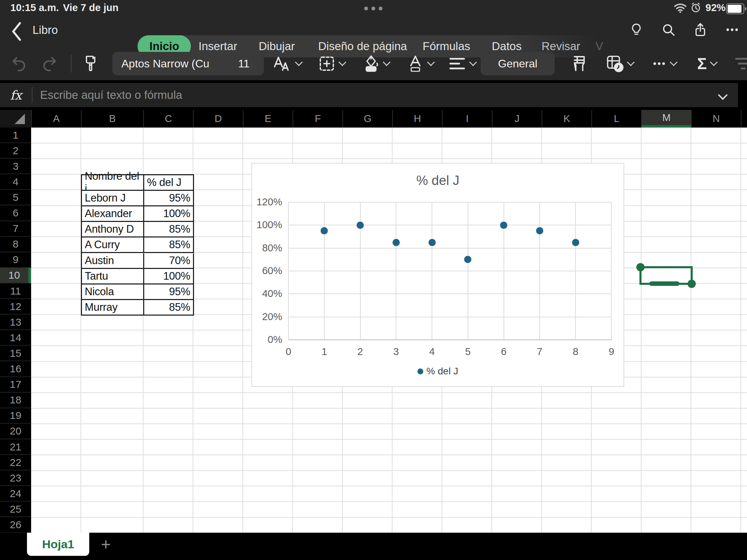 The image size is (747, 560). What do you see at coordinates (16, 416) in the screenshot?
I see `row-header-19: 19` at bounding box center [16, 416].